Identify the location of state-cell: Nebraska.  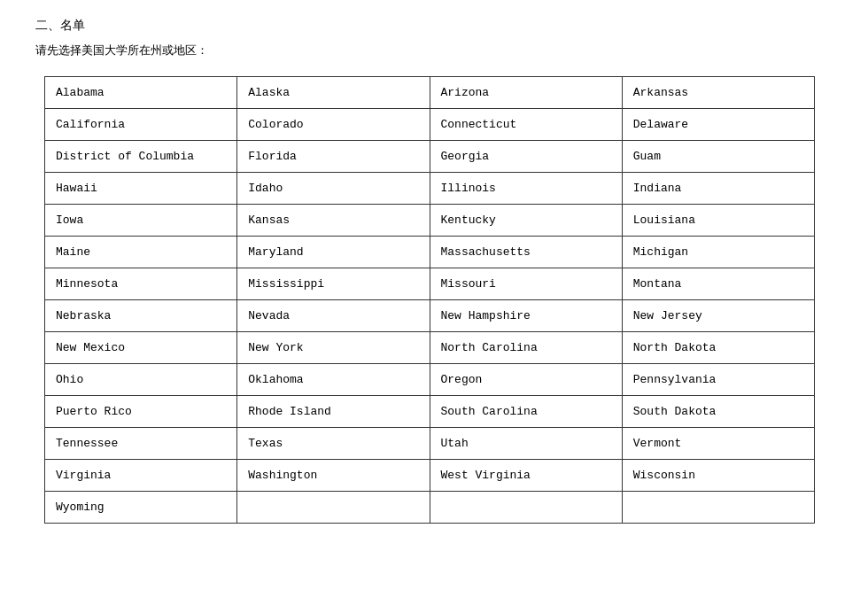
(142, 316).